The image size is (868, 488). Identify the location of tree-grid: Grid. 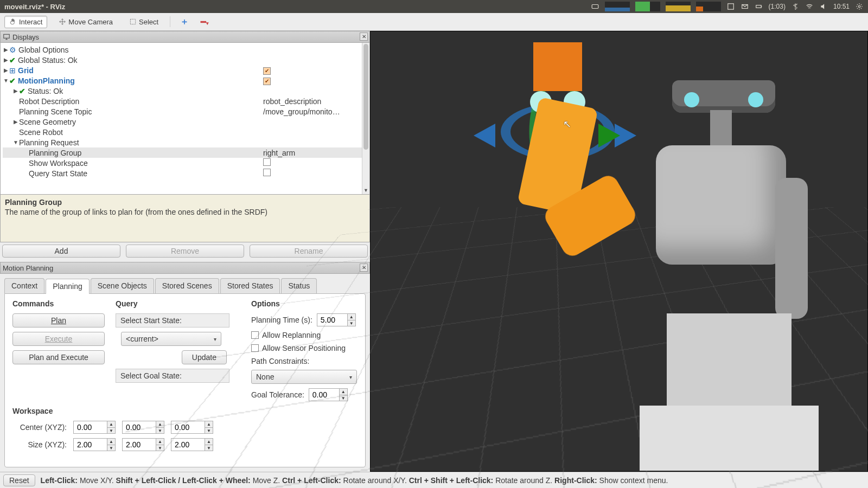
(26, 70).